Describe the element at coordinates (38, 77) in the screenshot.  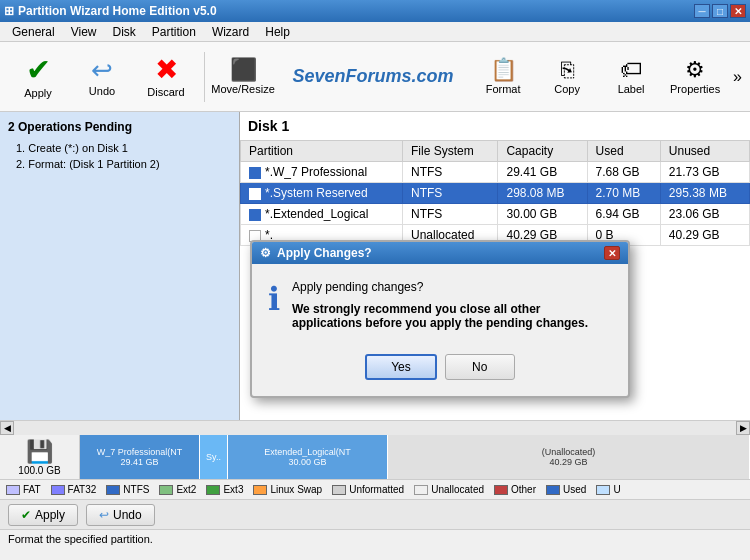
I see `apply-toolbar-button: ✔ Apply` at that location.